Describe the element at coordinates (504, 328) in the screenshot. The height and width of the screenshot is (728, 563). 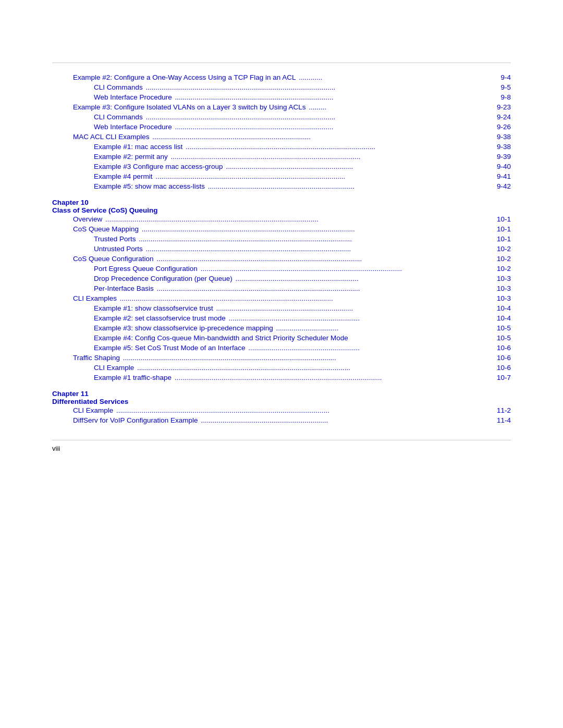
I see `entry-page: 10-5` at that location.